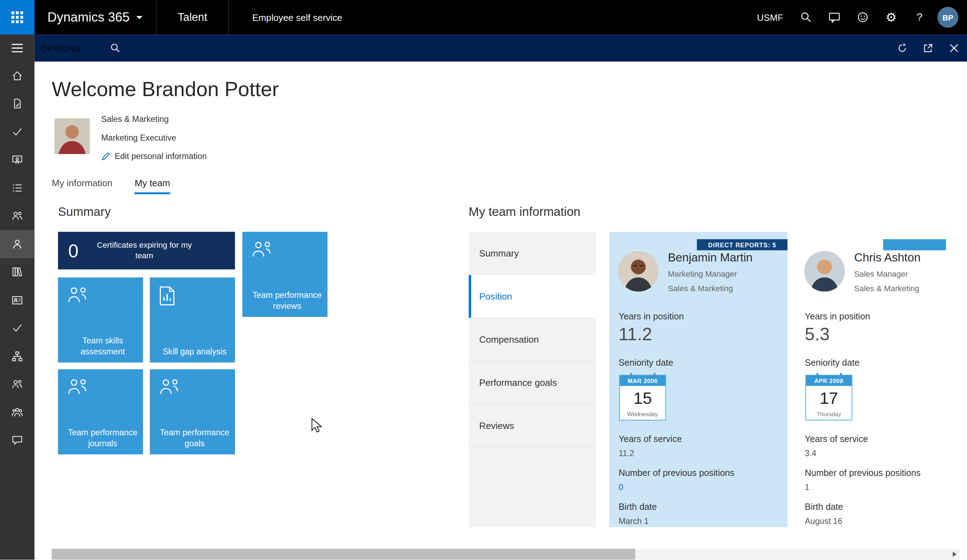  Describe the element at coordinates (17, 160) in the screenshot. I see `sidebar-item-certificates` at that location.